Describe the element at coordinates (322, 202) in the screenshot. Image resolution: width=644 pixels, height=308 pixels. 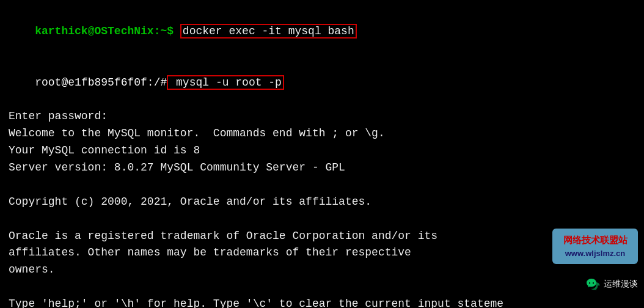
I see `terminal-line-8: Copyright (c) 2000, 2021, Oracle and/or …` at that location.